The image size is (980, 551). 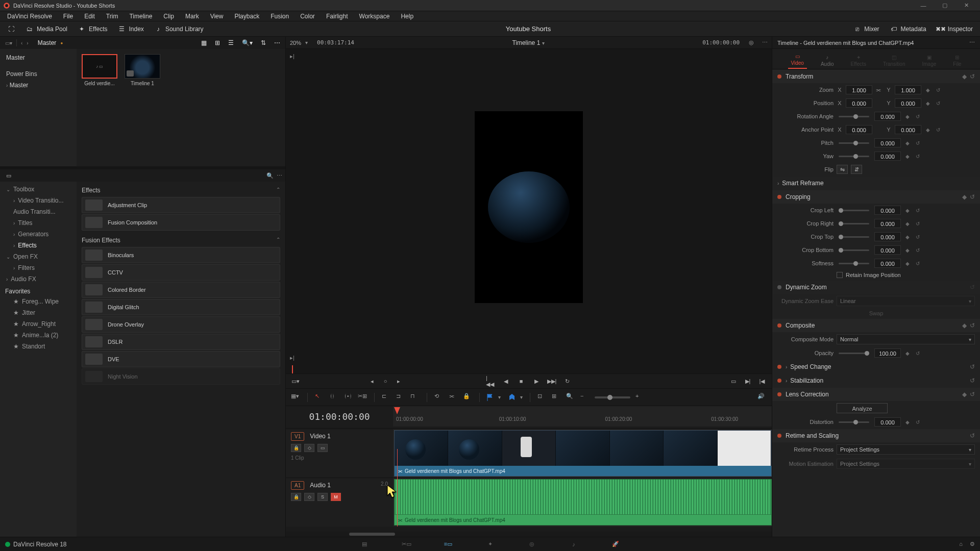 I want to click on crop-top-slider, so click(x=854, y=237).